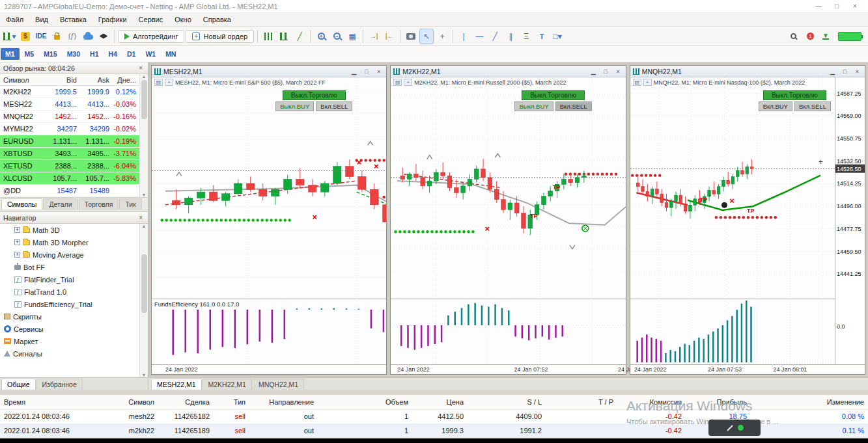  What do you see at coordinates (826, 36) in the screenshot?
I see `updates-button: ▼` at bounding box center [826, 36].